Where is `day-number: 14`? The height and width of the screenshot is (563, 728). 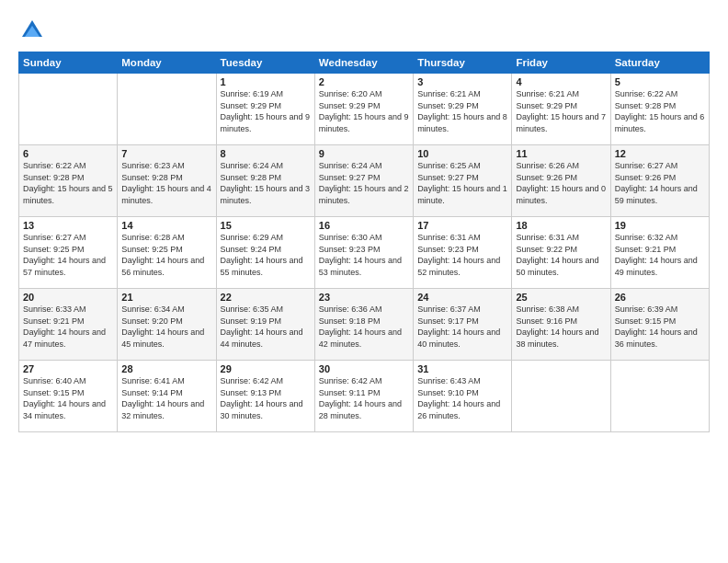 day-number: 14 is located at coordinates (166, 225).